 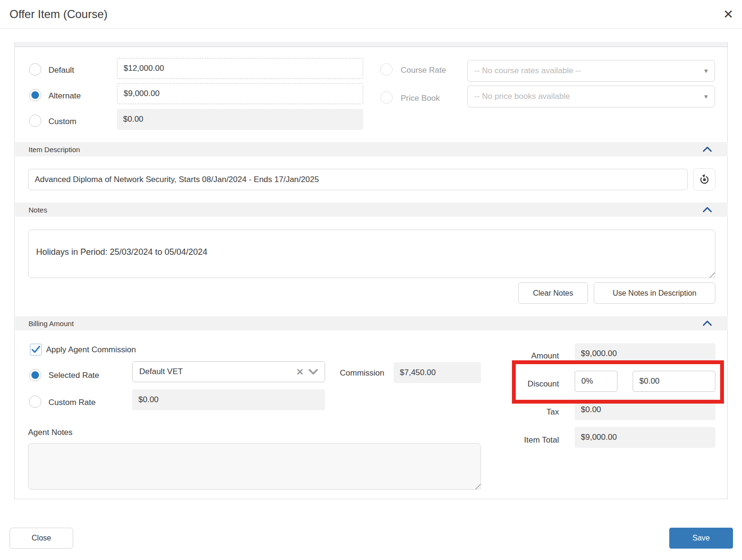 What do you see at coordinates (51, 323) in the screenshot?
I see `billing-amount-title: Billing Amount` at bounding box center [51, 323].